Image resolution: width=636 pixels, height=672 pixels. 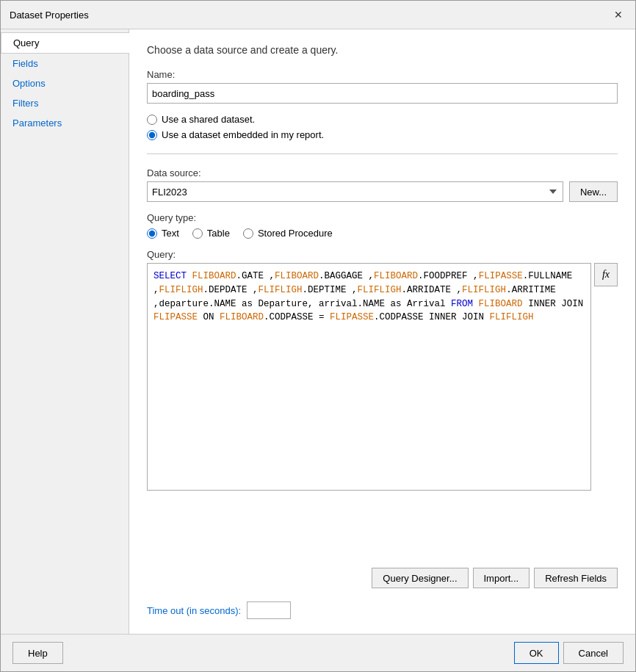 What do you see at coordinates (593, 192) in the screenshot?
I see `new-datasource-button: New...` at bounding box center [593, 192].